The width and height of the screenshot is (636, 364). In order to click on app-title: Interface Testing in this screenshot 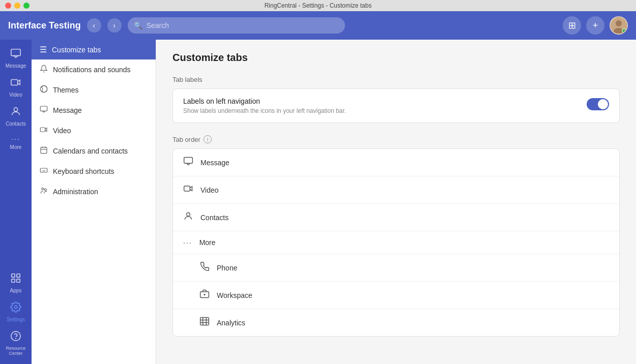, I will do `click(45, 25)`.